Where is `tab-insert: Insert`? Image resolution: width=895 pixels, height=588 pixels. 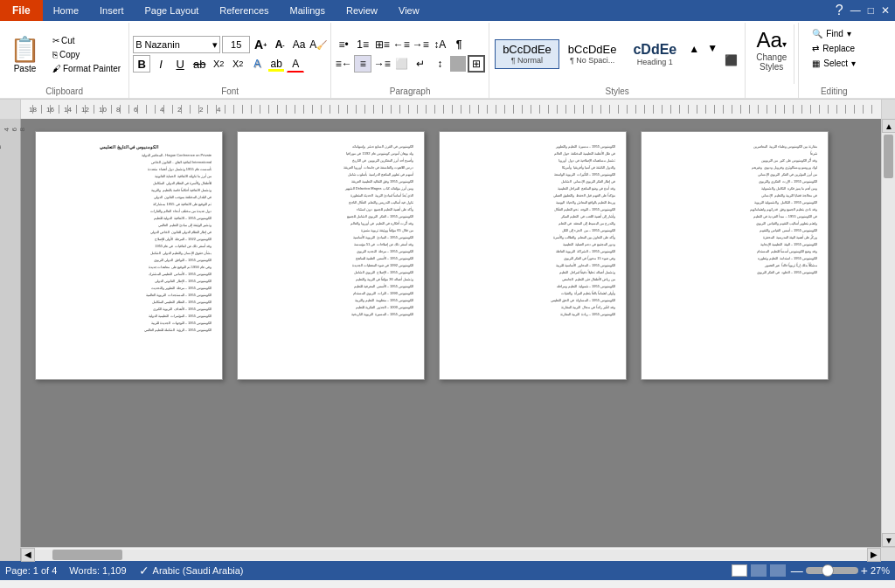
tab-insert: Insert is located at coordinates (112, 10).